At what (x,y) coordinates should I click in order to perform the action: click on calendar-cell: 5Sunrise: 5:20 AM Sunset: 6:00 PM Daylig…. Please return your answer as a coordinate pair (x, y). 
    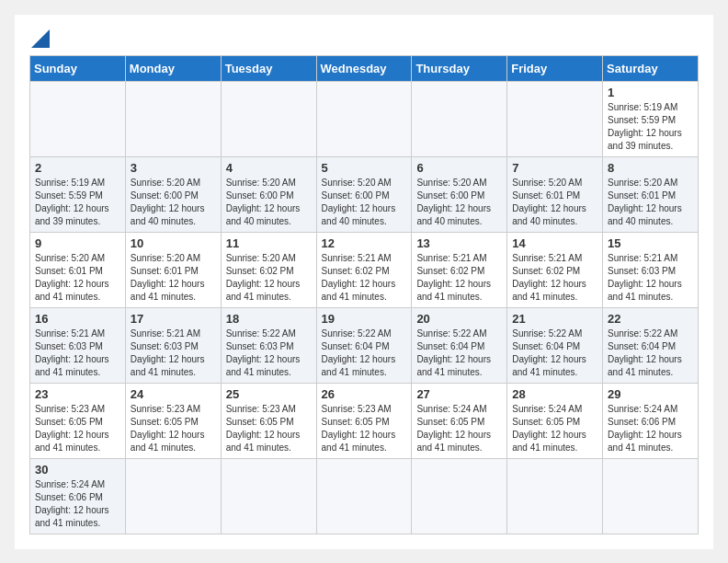
    Looking at the image, I should click on (364, 195).